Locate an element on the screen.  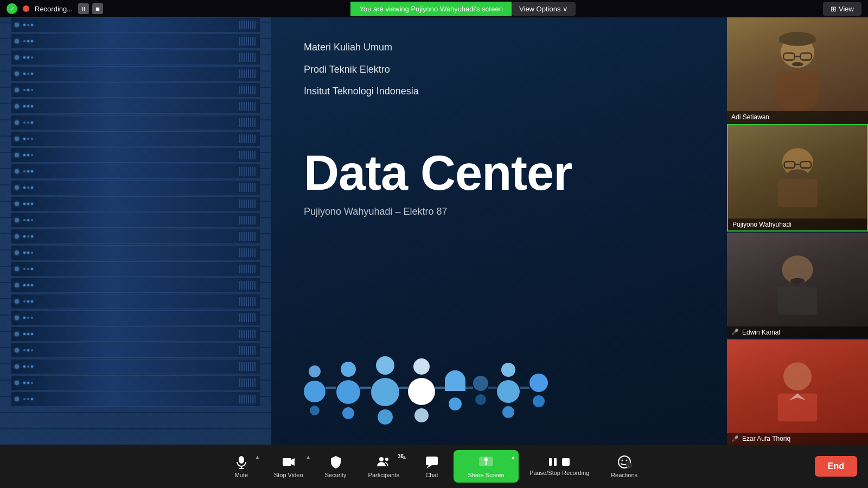
participant-name-pujiyono: Pujiyono Wahyuhadi is located at coordinates (762, 224).